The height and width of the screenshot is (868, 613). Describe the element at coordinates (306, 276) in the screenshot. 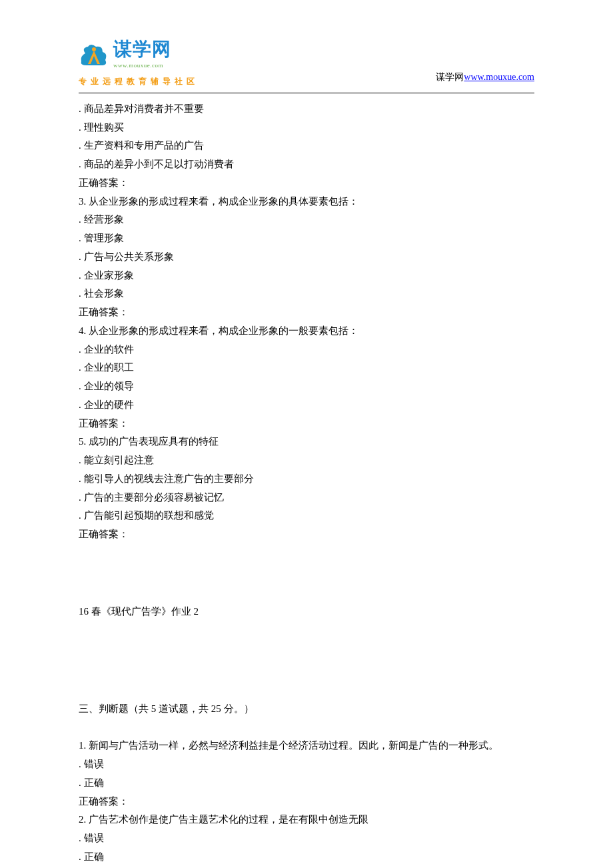

I see `option-text: 企业家形象` at that location.